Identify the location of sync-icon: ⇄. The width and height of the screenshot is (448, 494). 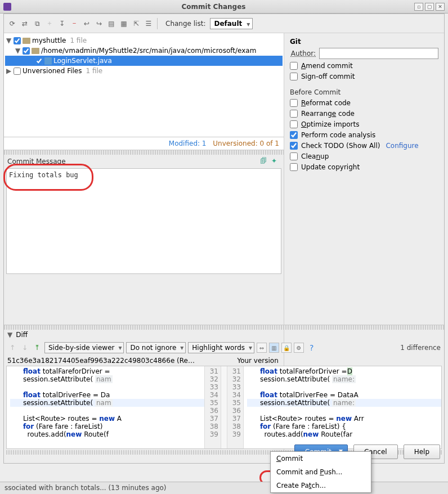
(25, 24).